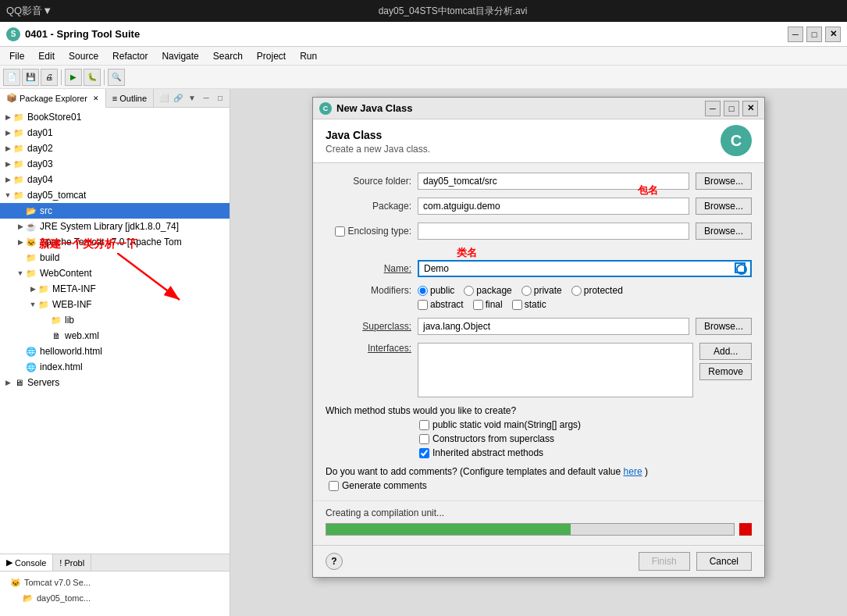 This screenshot has height=616, width=847. Describe the element at coordinates (96, 98) in the screenshot. I see `close-tab-icon: ✕` at that location.